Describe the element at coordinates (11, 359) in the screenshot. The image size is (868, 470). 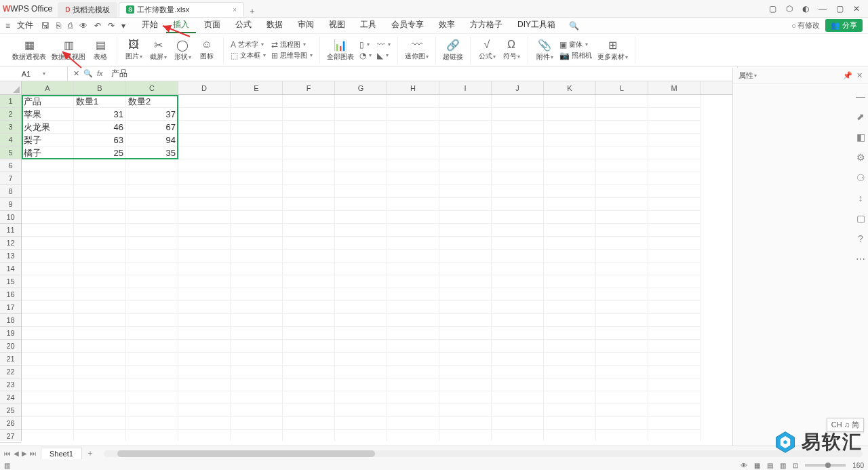
I see `row-header: 21` at that location.